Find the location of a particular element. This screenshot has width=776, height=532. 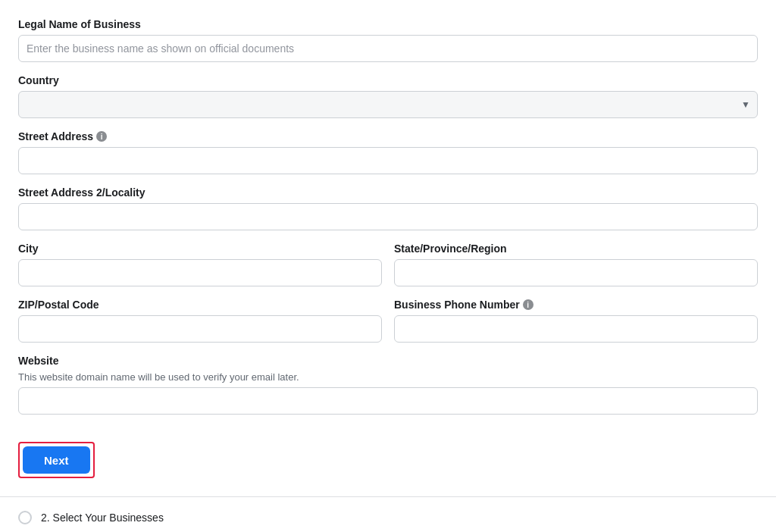

street-address-label-wrapper: Street Address i is located at coordinates (388, 136).